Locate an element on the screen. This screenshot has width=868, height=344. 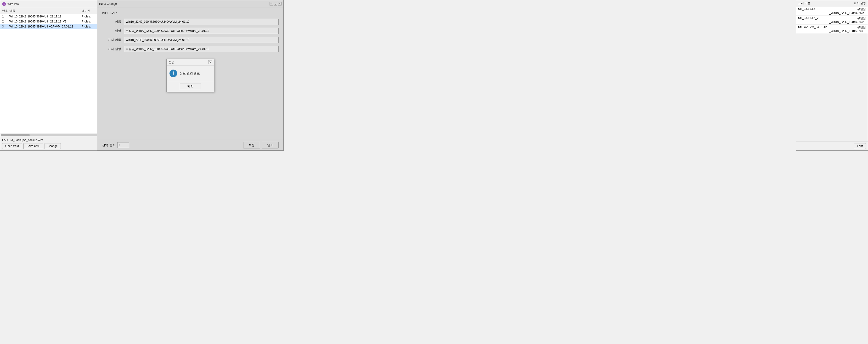
table-row: 1 Win10_22H2_19045.3636+Util_23.11.12 Pr… is located at coordinates (49, 17).